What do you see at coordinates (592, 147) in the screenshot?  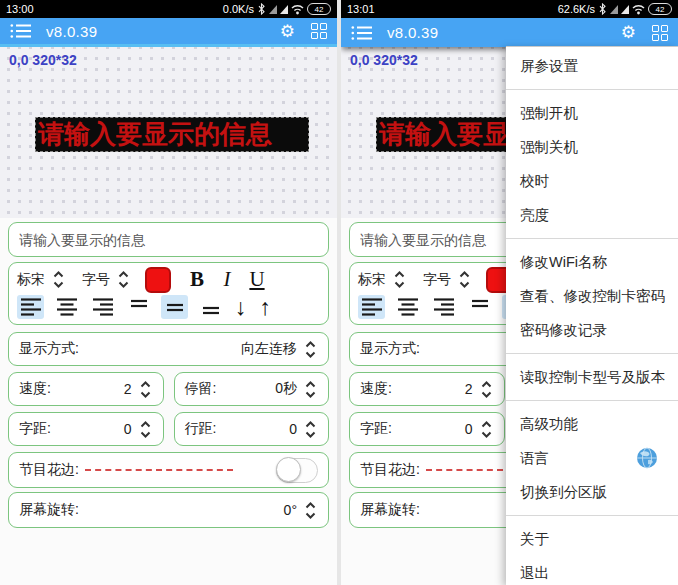 I see `menu-item-force-off: 强制关机` at bounding box center [592, 147].